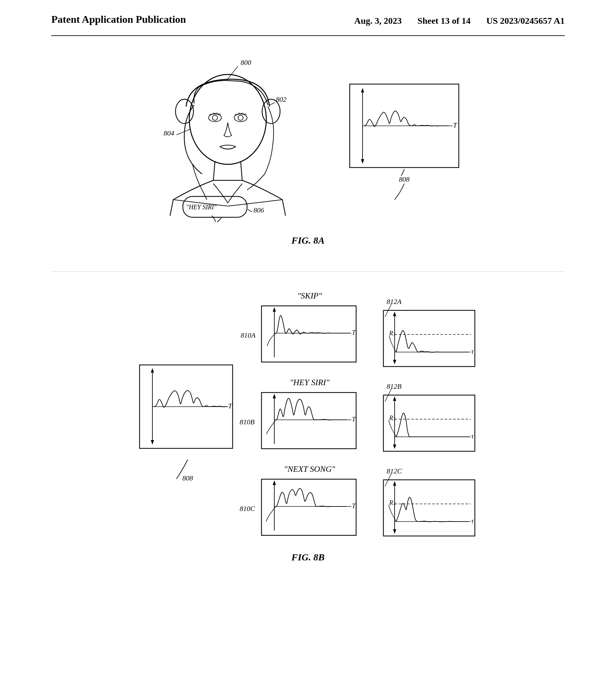 Image resolution: width=616 pixels, height=700 pixels. I want to click on svg-text: 802, so click(281, 99).